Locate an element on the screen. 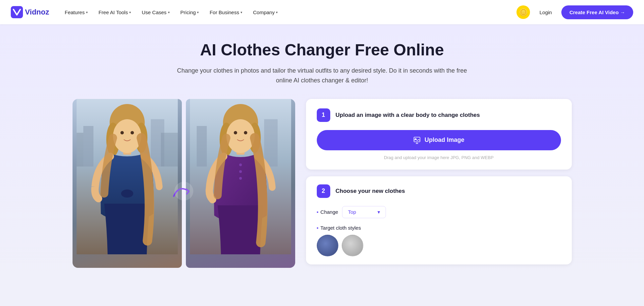 The image size is (644, 306). upload-hint: Drag and upload your image here JPG, PNG… is located at coordinates (439, 157).